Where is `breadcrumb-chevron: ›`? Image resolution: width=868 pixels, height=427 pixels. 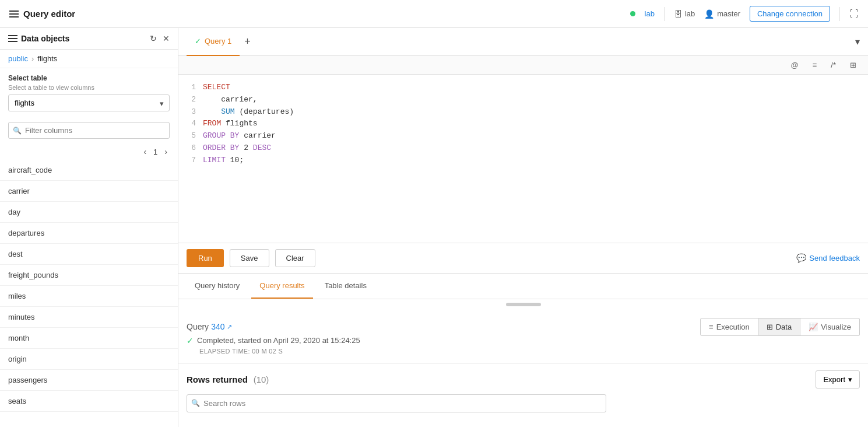 breadcrumb-chevron: › is located at coordinates (33, 58).